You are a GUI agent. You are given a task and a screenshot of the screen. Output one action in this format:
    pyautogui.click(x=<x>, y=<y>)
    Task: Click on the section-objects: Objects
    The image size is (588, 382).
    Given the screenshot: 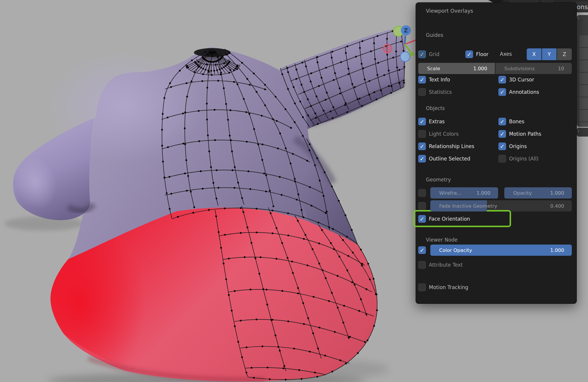 What is the action you would take?
    pyautogui.click(x=435, y=108)
    